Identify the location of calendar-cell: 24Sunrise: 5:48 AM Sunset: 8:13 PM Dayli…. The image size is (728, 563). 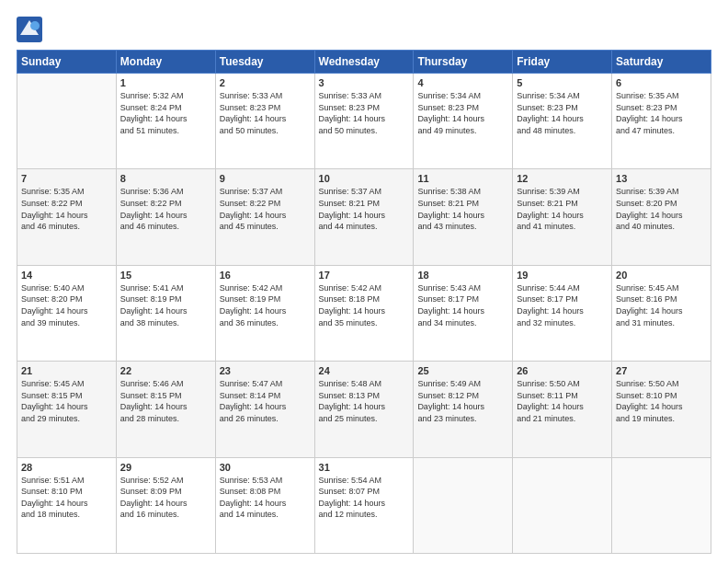
(364, 409).